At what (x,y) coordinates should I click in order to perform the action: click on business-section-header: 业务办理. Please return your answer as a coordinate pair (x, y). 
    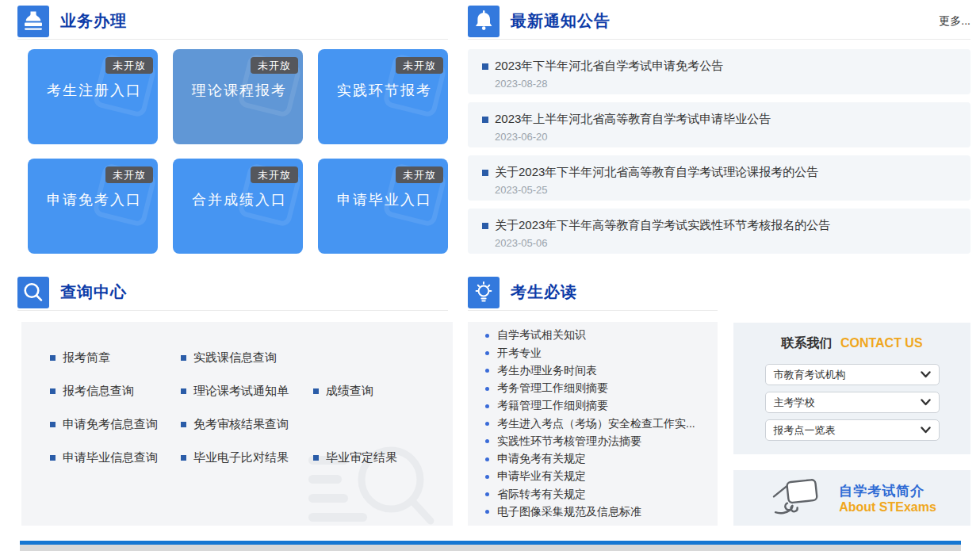
    Looking at the image, I should click on (233, 21).